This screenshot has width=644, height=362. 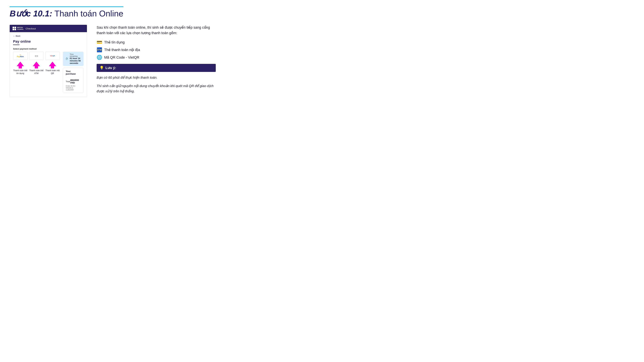 What do you see at coordinates (100, 42) in the screenshot?
I see `credit-card-icon: 💳` at bounding box center [100, 42].